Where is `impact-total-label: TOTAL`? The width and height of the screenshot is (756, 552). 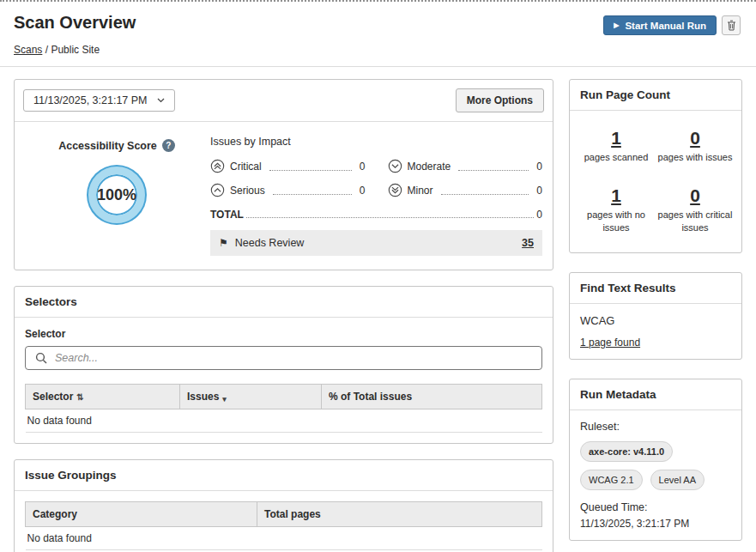
impact-total-label: TOTAL is located at coordinates (227, 215).